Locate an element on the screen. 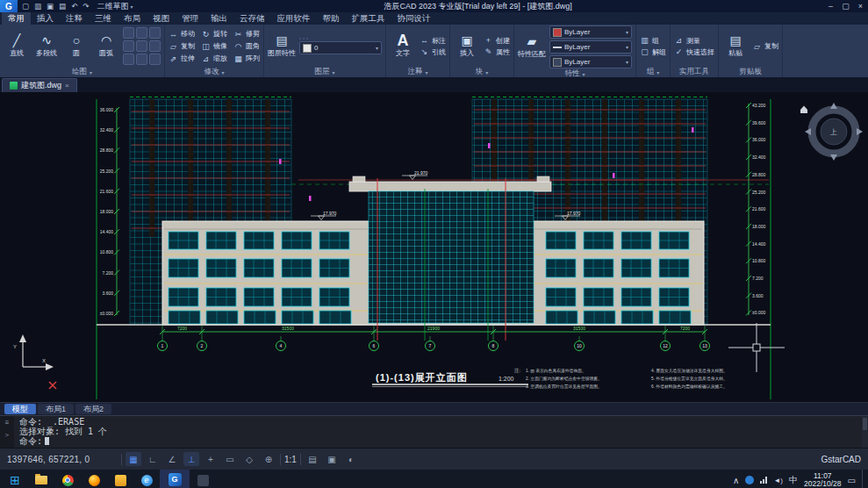 The height and width of the screenshot is (488, 868). layer-dropdown: 0 ▾ is located at coordinates (341, 47).